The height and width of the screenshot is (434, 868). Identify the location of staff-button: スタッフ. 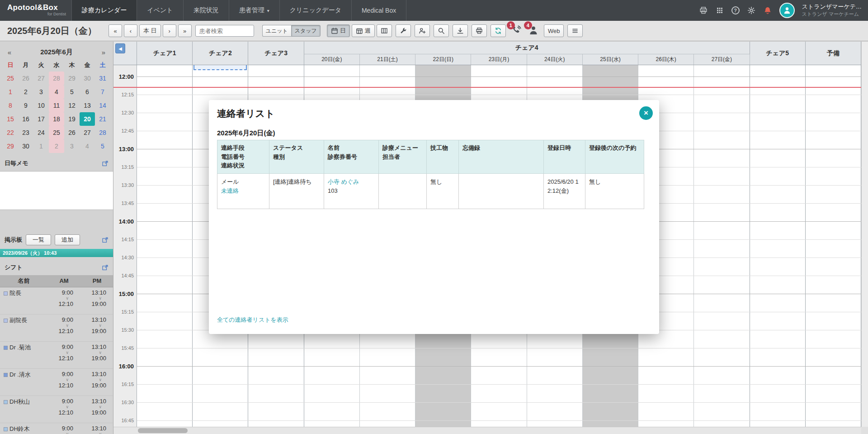
(306, 31).